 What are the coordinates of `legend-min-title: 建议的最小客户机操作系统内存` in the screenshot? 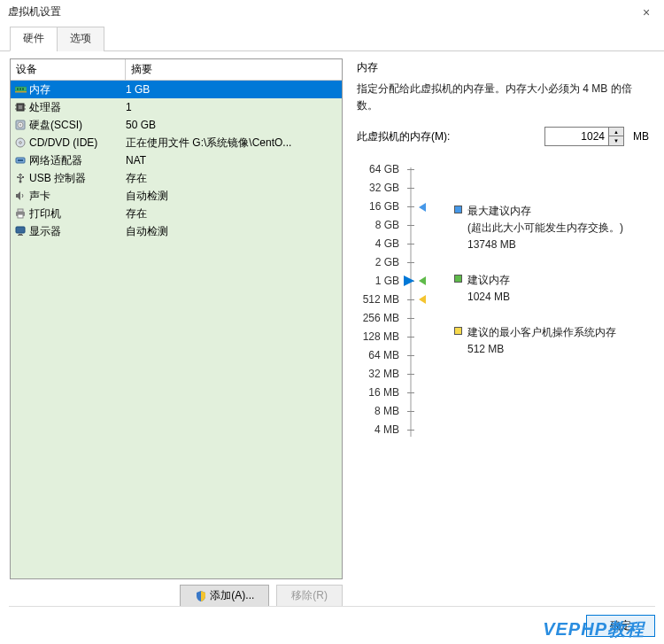 It's located at (542, 333).